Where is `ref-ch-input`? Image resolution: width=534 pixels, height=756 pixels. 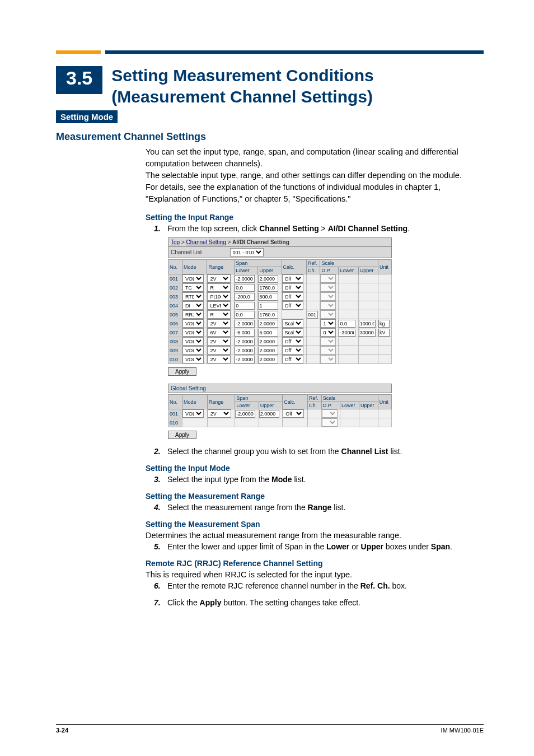
ref-ch-input is located at coordinates (312, 315).